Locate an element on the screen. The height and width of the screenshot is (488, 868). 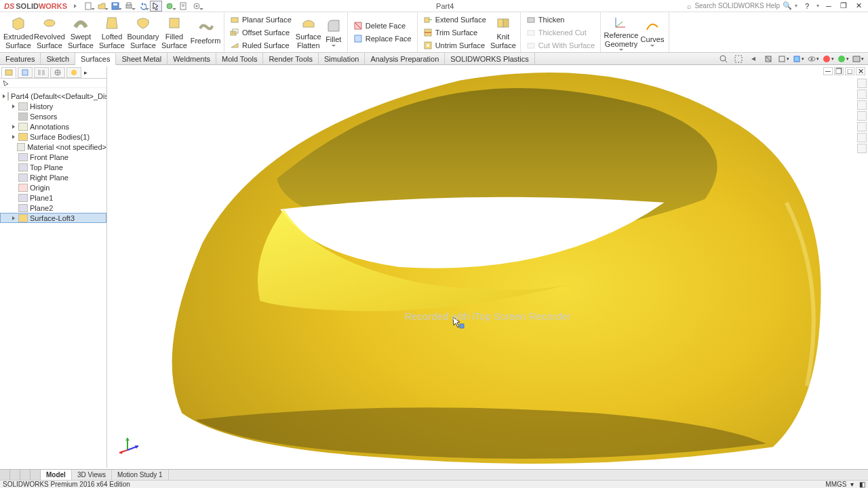
ruled-surface-button: Ruled Surface is located at coordinates (260, 45).